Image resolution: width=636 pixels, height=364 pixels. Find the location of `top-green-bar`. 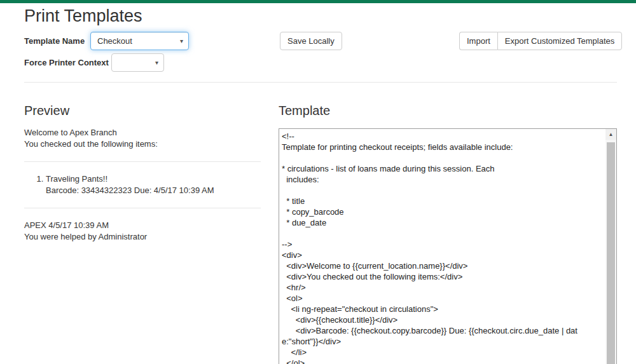

top-green-bar is located at coordinates (318, 1).